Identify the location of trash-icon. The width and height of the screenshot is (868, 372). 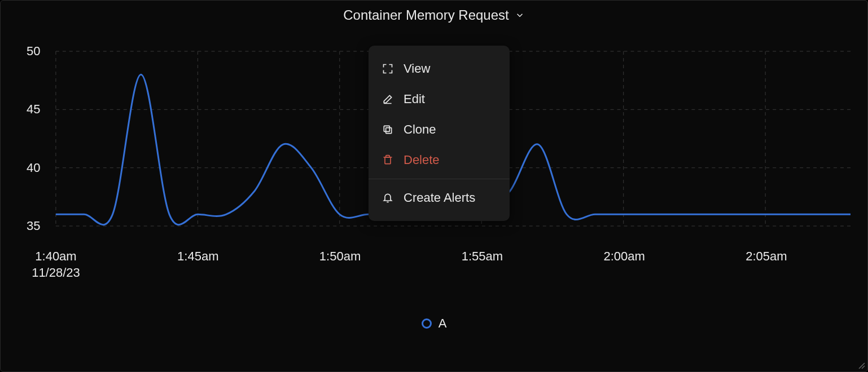
(388, 160).